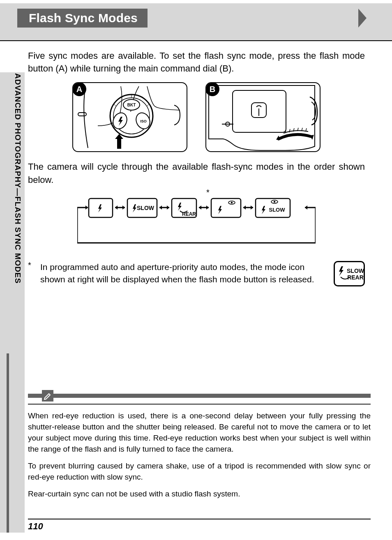 The width and height of the screenshot is (392, 540). I want to click on illustration-a: A, so click(130, 117).